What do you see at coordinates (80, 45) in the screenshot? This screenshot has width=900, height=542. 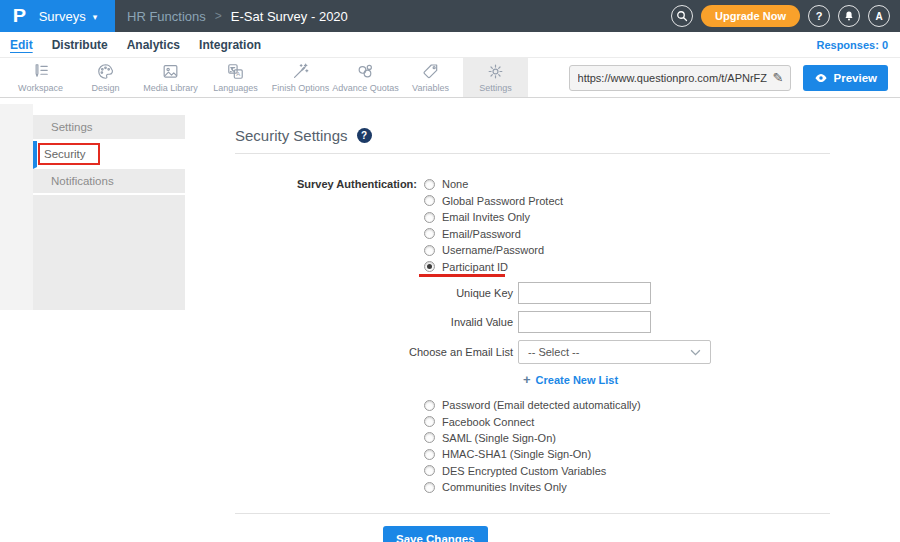 I see `tab-distribute: Distribute` at bounding box center [80, 45].